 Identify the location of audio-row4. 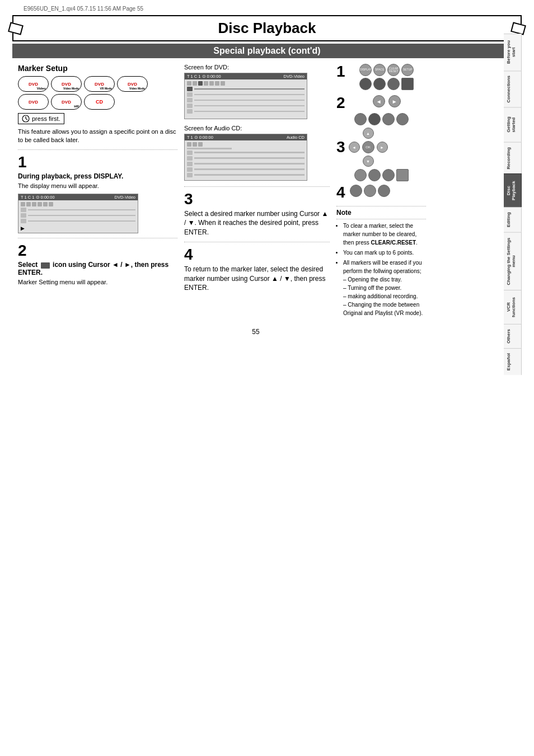
(246, 164).